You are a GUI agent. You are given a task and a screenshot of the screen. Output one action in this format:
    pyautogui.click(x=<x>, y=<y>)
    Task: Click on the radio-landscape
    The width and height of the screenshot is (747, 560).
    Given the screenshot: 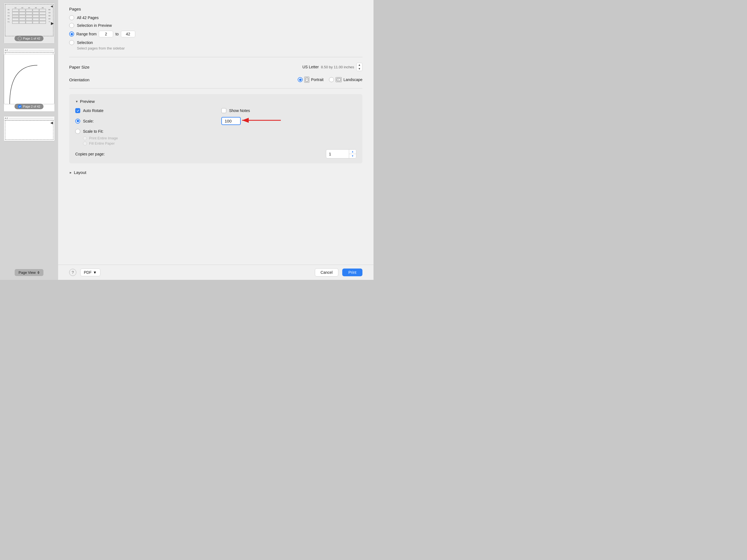 What is the action you would take?
    pyautogui.click(x=332, y=80)
    